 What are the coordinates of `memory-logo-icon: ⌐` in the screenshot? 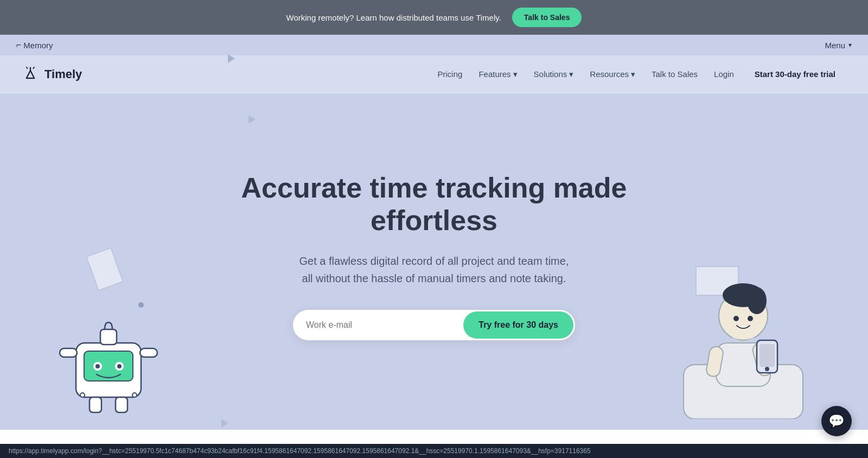 It's located at (18, 45).